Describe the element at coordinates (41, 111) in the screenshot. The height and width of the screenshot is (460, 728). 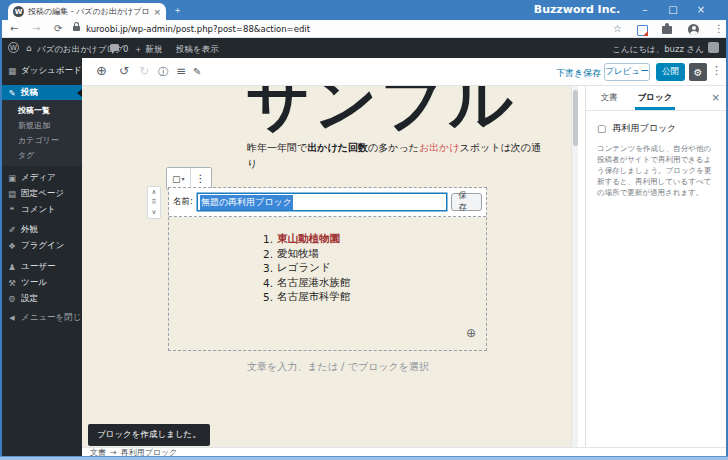
I see `submenu-item-all-posts: 投稿一覧` at that location.